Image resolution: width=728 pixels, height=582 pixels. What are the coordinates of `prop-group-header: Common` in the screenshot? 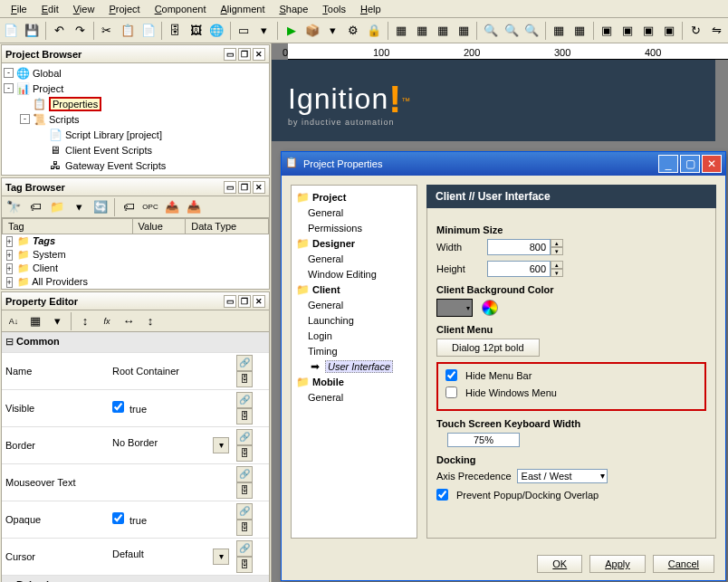 It's located at (136, 342).